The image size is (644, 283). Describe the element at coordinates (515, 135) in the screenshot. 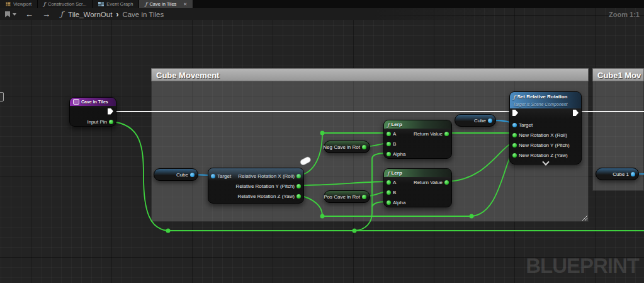

I see `new-rotation-x-pin` at that location.